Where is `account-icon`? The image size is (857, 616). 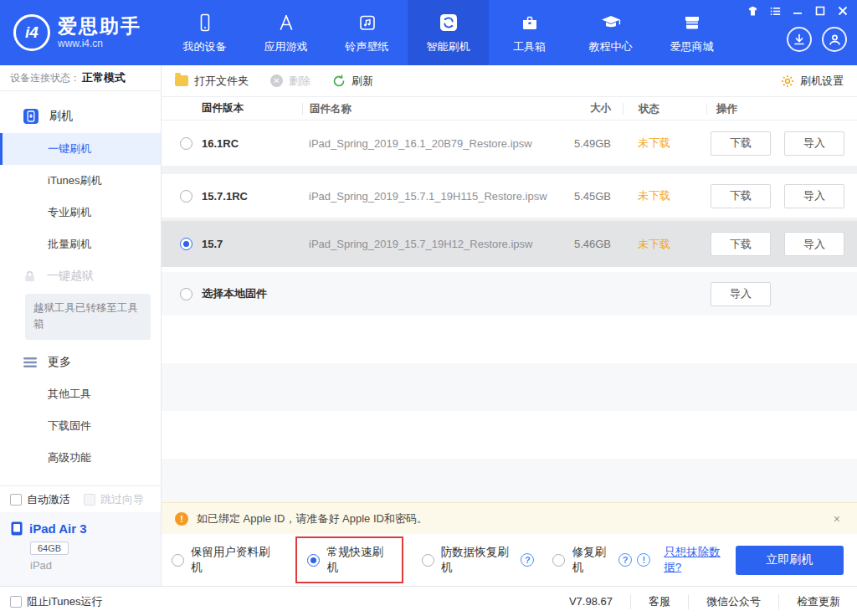 account-icon is located at coordinates (834, 39).